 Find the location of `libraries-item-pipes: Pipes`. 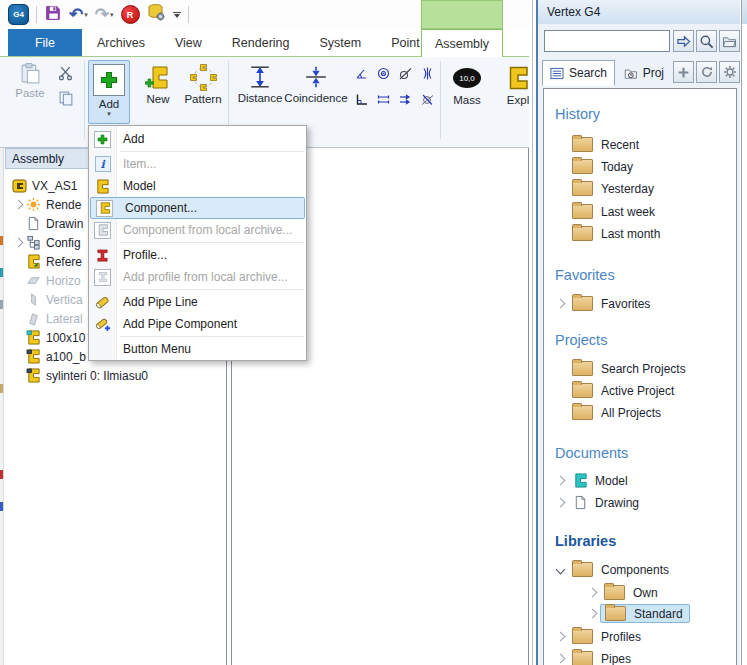

libraries-item-pipes: Pipes is located at coordinates (592, 657).